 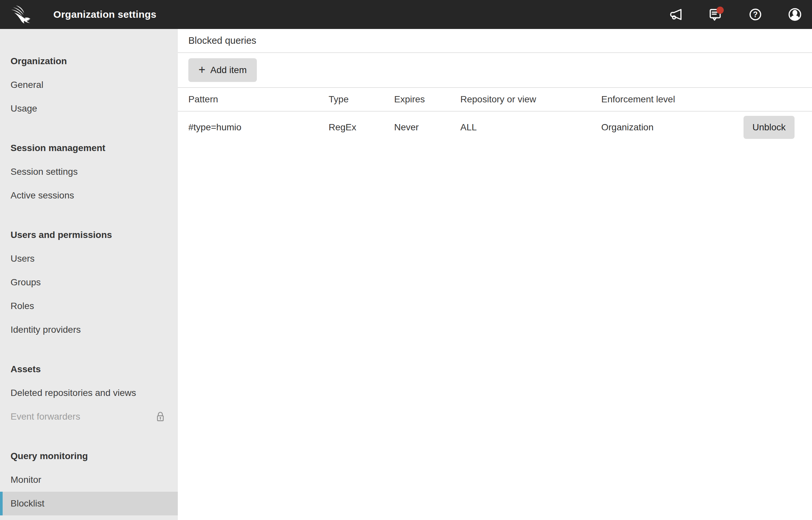 What do you see at coordinates (89, 282) in the screenshot?
I see `sidebar-section-users-and-permissions: Users and permissions Users Groups Roles…` at bounding box center [89, 282].